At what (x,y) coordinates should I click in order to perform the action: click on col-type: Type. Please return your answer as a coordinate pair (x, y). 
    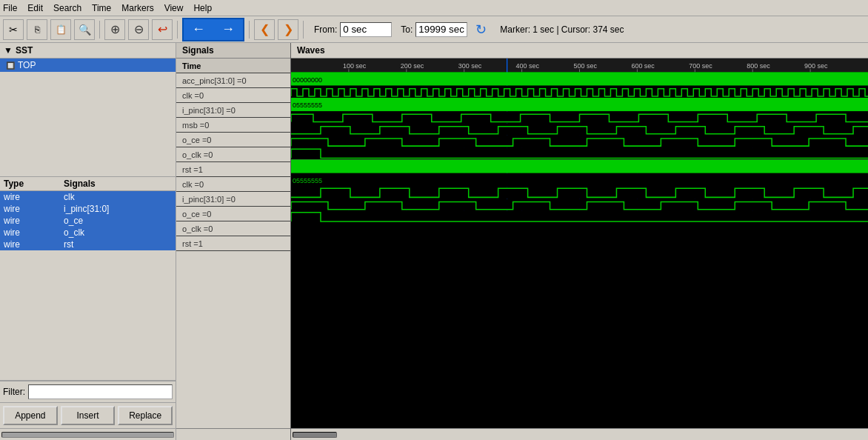
    Looking at the image, I should click on (30, 184).